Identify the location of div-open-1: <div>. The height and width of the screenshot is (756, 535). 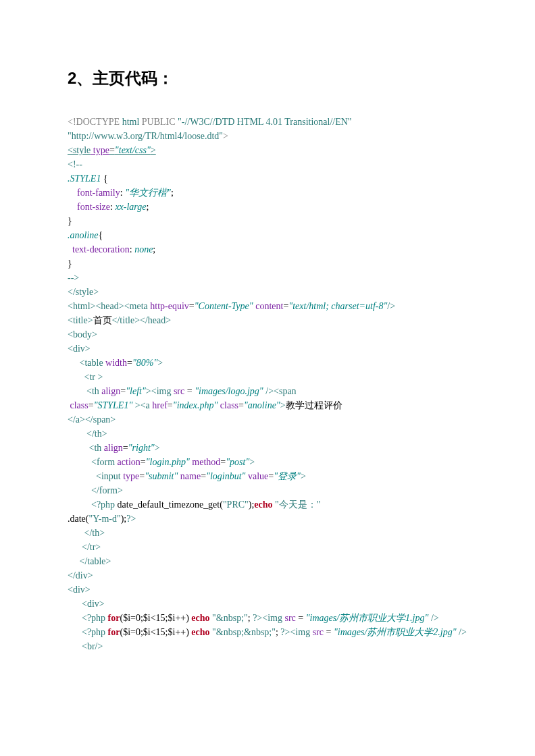
(79, 348).